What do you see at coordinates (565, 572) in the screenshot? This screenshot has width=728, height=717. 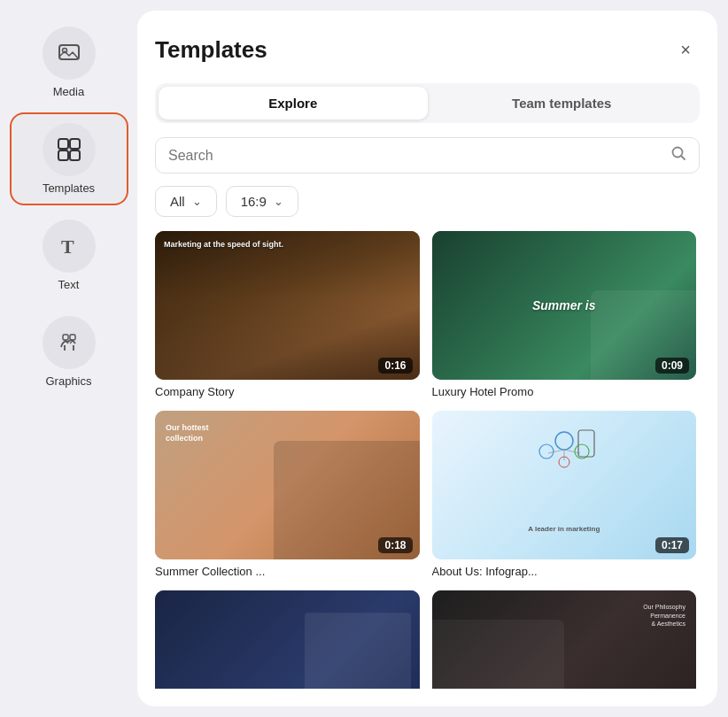 I see `template-name-about-us: About Us: Infograp...` at bounding box center [565, 572].